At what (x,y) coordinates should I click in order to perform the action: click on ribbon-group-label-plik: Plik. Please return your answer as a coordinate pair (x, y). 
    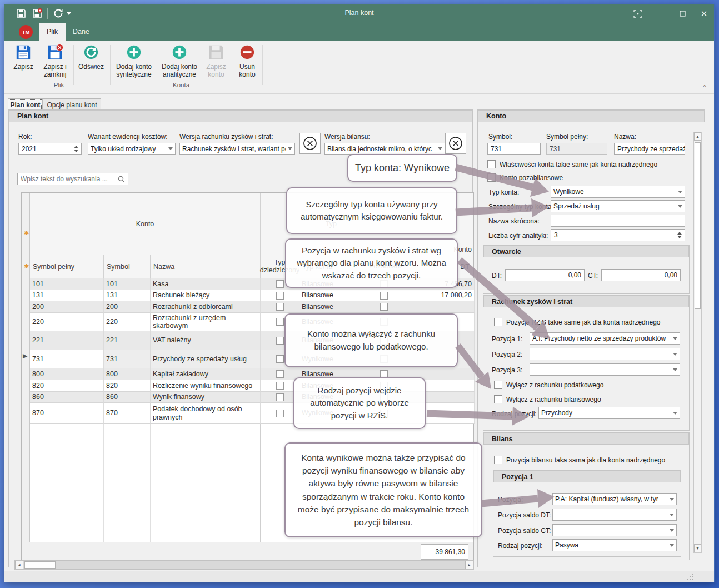
    Looking at the image, I should click on (59, 85).